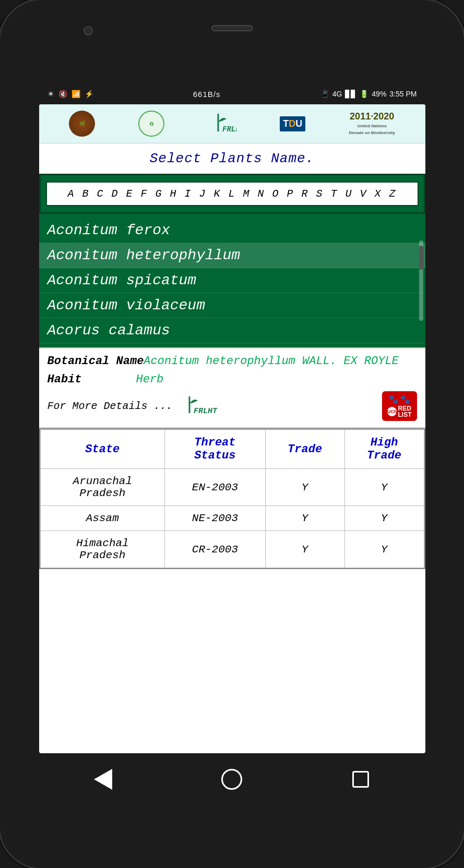 The height and width of the screenshot is (868, 464). I want to click on speaker, so click(232, 28).